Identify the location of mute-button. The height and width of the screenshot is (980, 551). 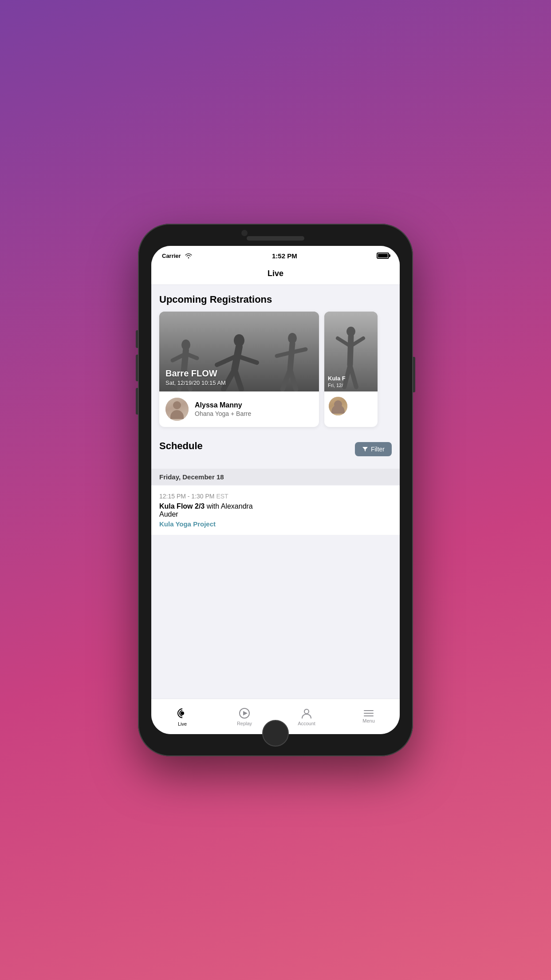
(137, 339).